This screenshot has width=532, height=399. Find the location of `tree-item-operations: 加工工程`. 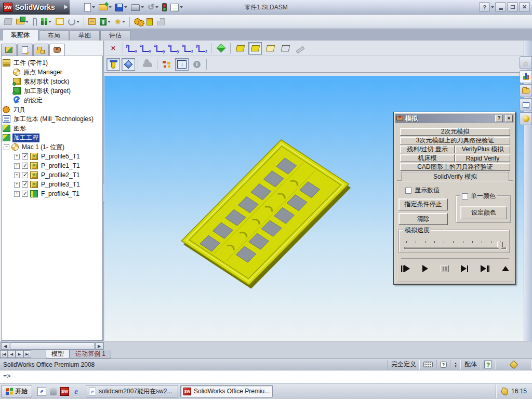

tree-item-operations: 加工工程 is located at coordinates (52, 138).